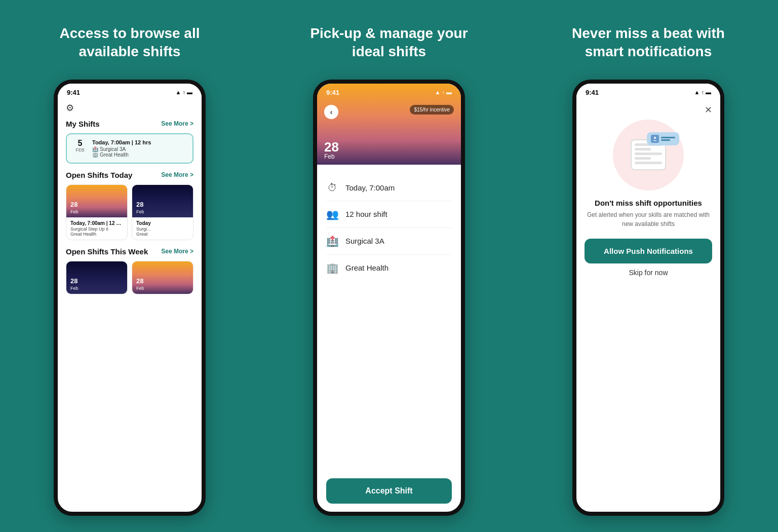 This screenshot has height=532, width=778. What do you see at coordinates (668, 139) in the screenshot?
I see `illus-bubble-lines` at bounding box center [668, 139].